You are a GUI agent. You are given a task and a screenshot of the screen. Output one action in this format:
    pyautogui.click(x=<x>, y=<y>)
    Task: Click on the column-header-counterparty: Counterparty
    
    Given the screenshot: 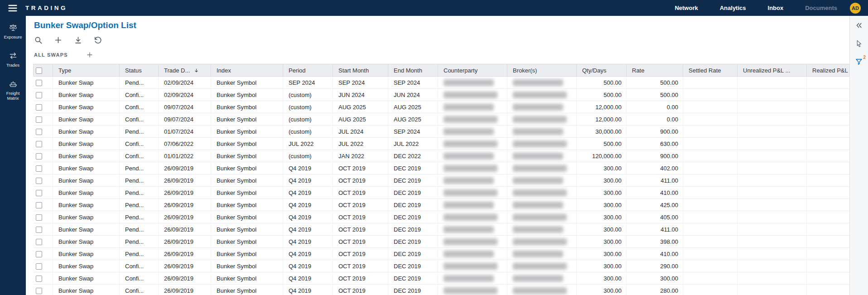 What is the action you would take?
    pyautogui.click(x=473, y=71)
    